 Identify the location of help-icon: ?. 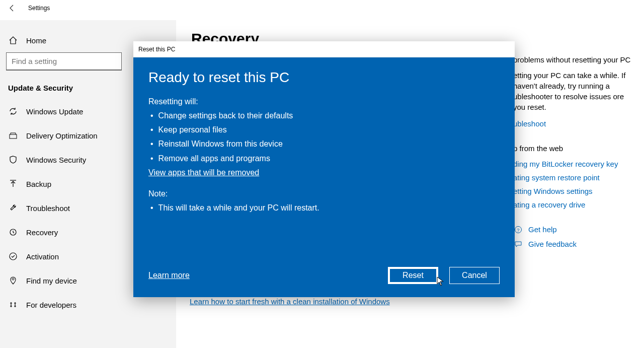
(518, 230).